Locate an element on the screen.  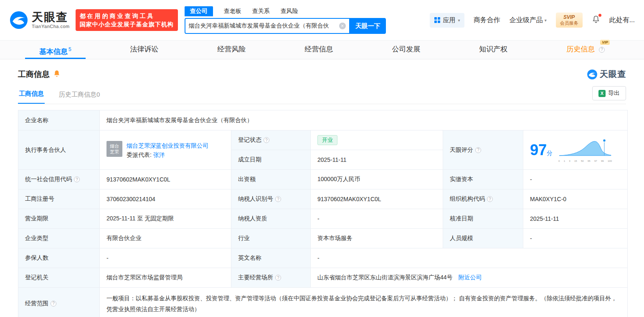
score-value: 97 is located at coordinates (538, 150).